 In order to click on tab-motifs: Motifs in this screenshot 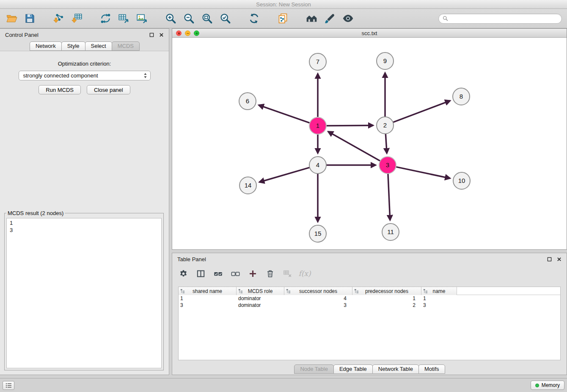, I will do `click(432, 369)`.